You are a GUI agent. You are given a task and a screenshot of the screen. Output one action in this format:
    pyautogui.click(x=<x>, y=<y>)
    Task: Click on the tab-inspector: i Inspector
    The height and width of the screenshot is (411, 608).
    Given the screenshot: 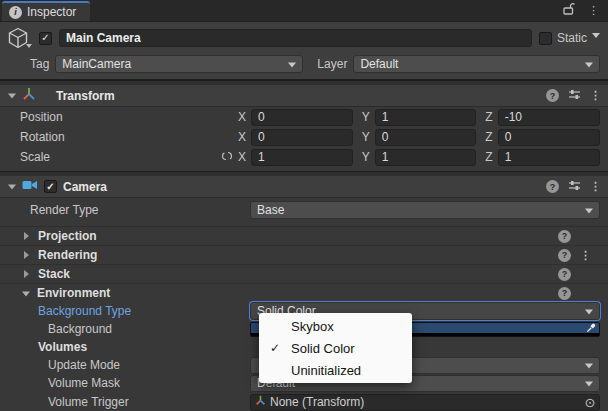 What is the action you would take?
    pyautogui.click(x=46, y=11)
    